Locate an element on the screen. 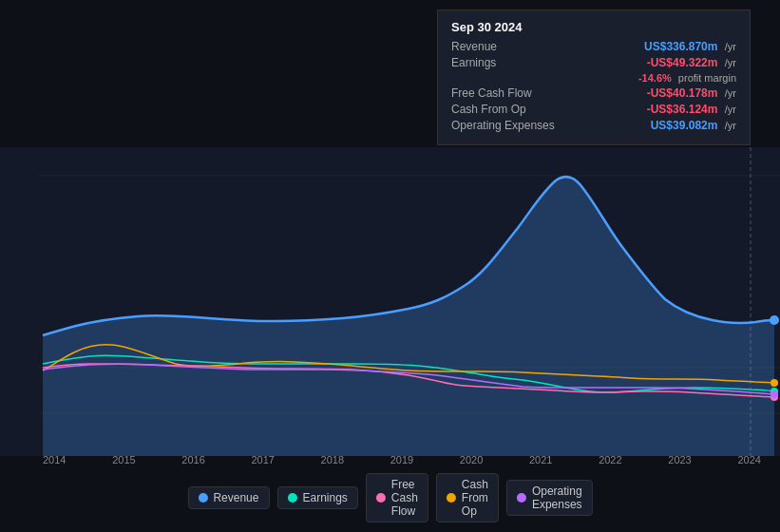 The height and width of the screenshot is (532, 780). tooltip-fcf-label: Free Cash Flow is located at coordinates (508, 93).